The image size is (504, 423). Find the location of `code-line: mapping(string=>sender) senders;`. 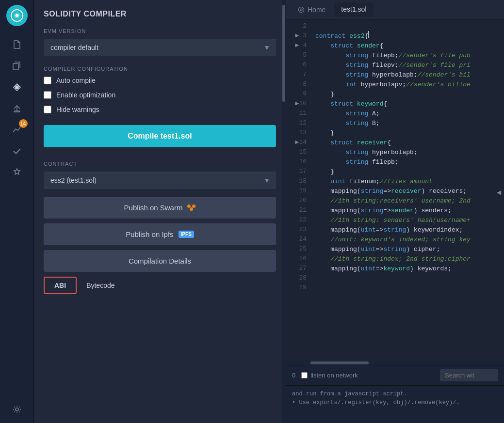

code-line: mapping(string=>sender) senders; is located at coordinates (407, 211).